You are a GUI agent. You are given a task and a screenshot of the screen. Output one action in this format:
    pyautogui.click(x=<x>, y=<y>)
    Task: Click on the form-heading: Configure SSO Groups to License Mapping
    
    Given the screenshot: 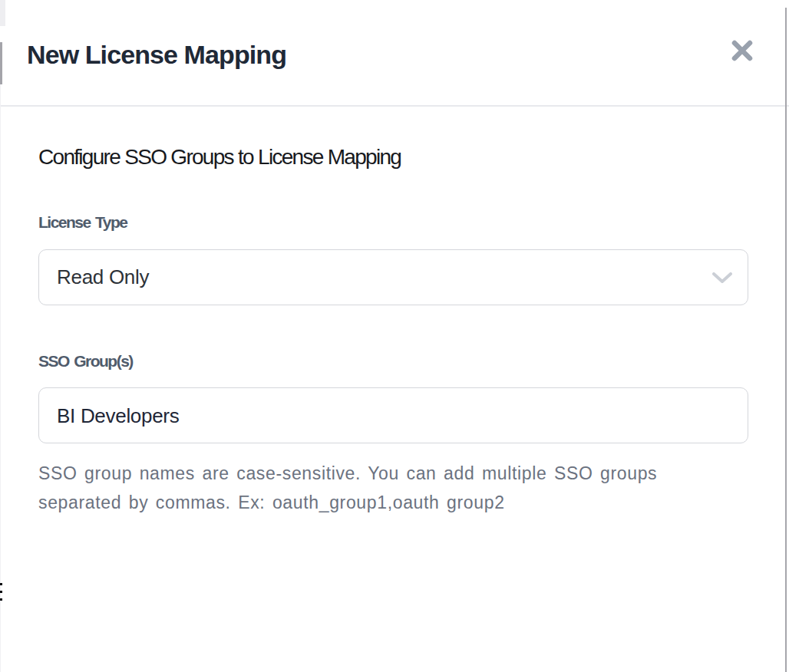 What is the action you would take?
    pyautogui.click(x=220, y=156)
    